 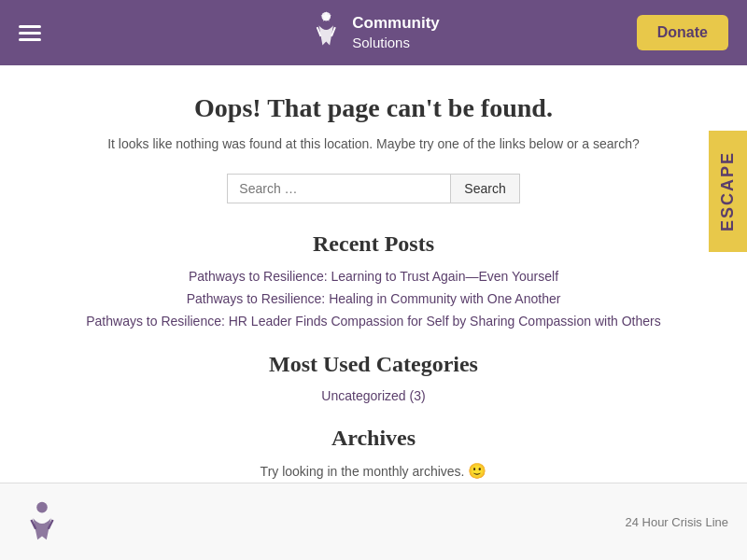 What do you see at coordinates (374, 299) in the screenshot?
I see `list-item: Pathways to Resilience: Healing in Commu…` at bounding box center [374, 299].